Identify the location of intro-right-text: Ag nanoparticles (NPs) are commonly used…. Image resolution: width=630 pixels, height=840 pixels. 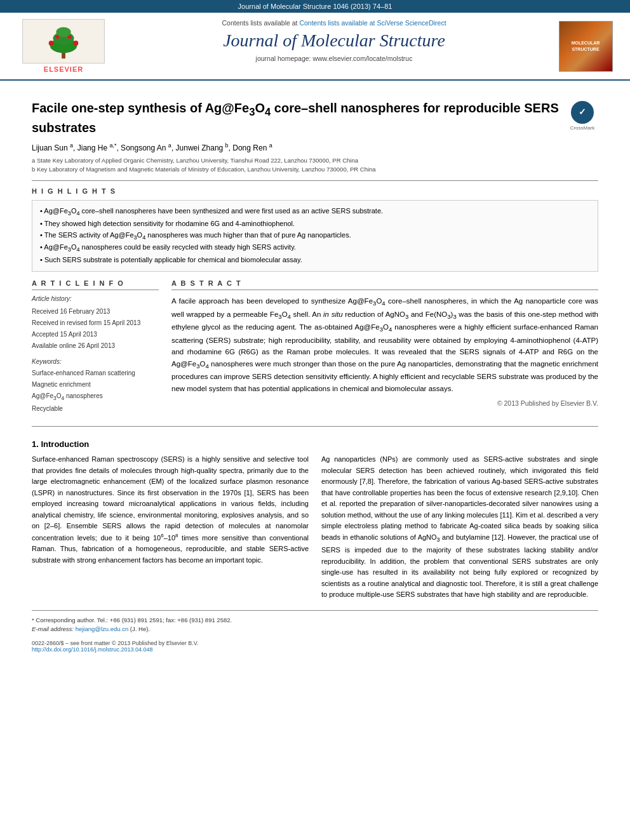
(460, 527).